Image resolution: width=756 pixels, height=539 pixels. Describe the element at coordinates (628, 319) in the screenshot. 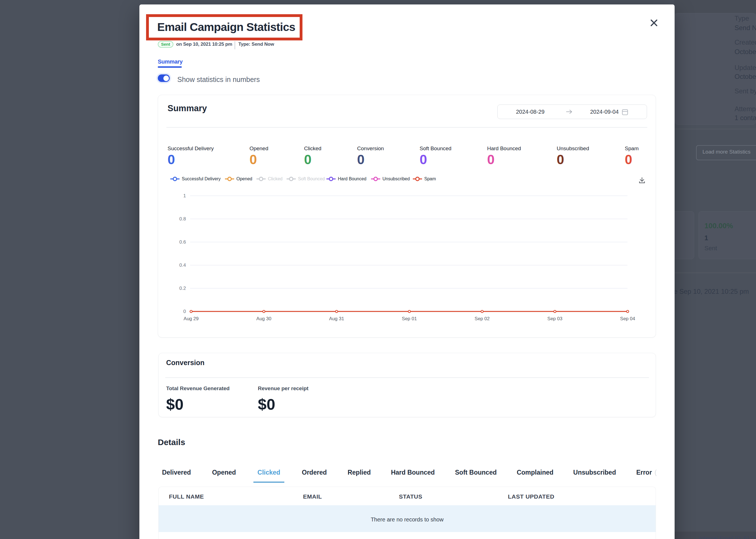

I see `svg-text: Sep 04` at that location.